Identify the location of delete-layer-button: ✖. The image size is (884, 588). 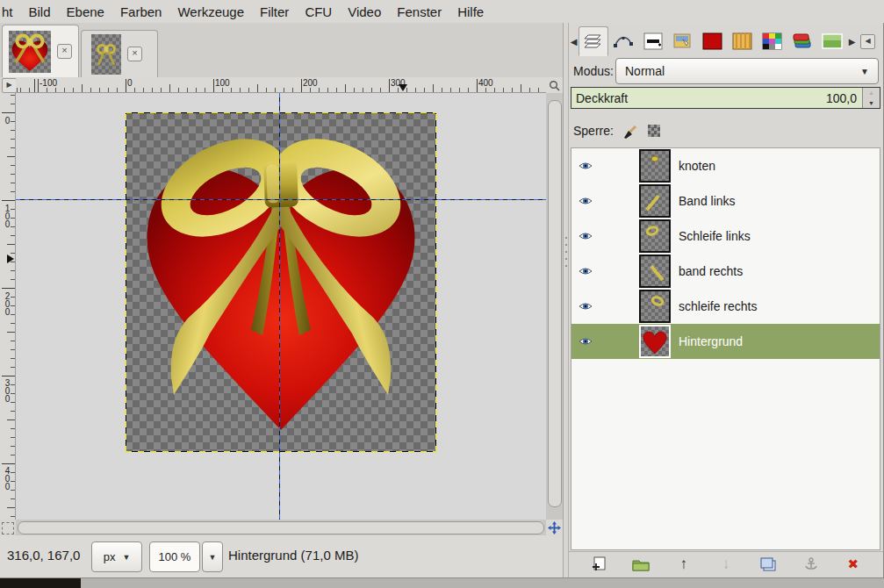
(853, 564).